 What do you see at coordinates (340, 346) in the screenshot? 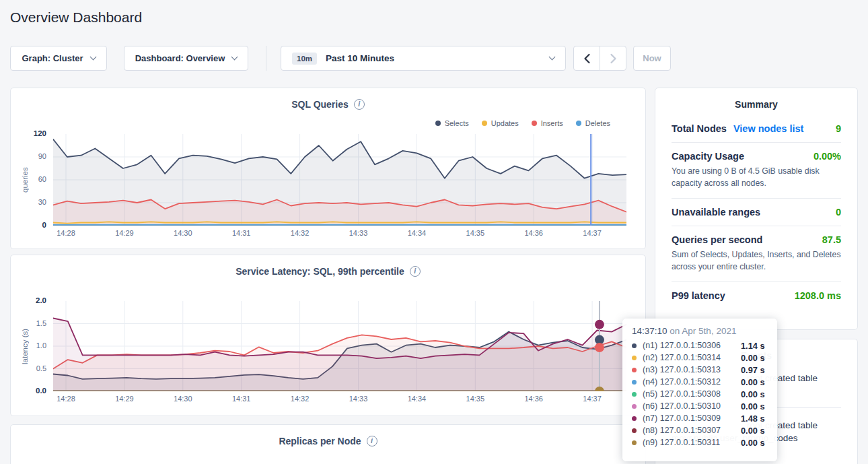
I see `service-latency-plot` at bounding box center [340, 346].